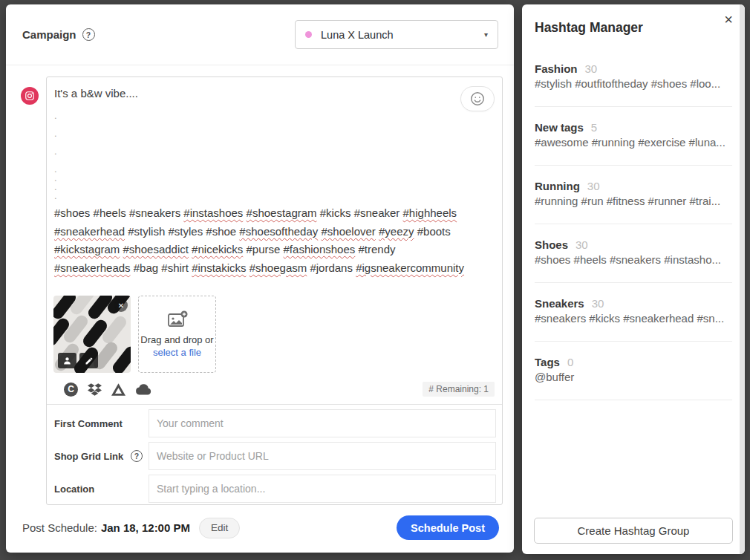  What do you see at coordinates (89, 232) in the screenshot?
I see `hashtag: #sneakerhead` at bounding box center [89, 232].